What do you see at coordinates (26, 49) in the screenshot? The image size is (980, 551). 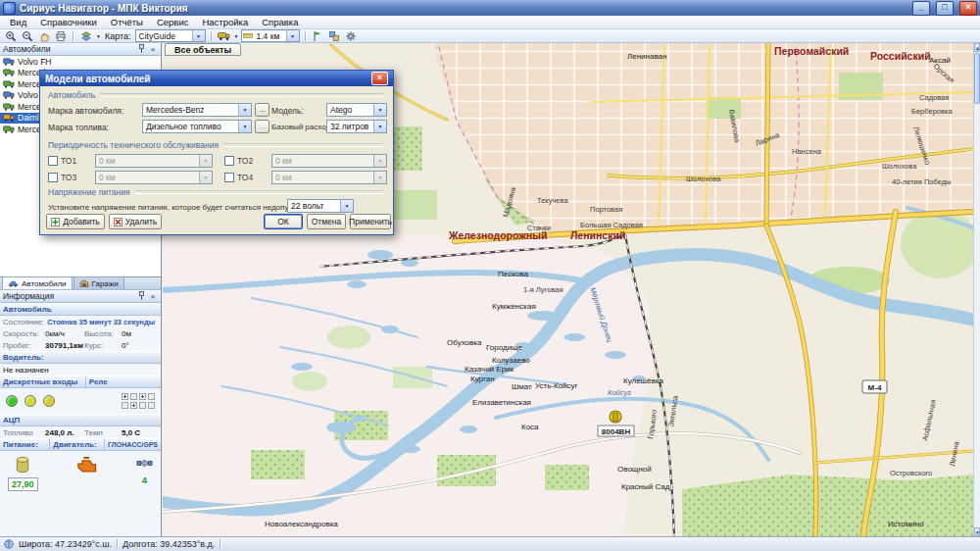 I see `vehicles-panel-title: Автомобили` at bounding box center [26, 49].